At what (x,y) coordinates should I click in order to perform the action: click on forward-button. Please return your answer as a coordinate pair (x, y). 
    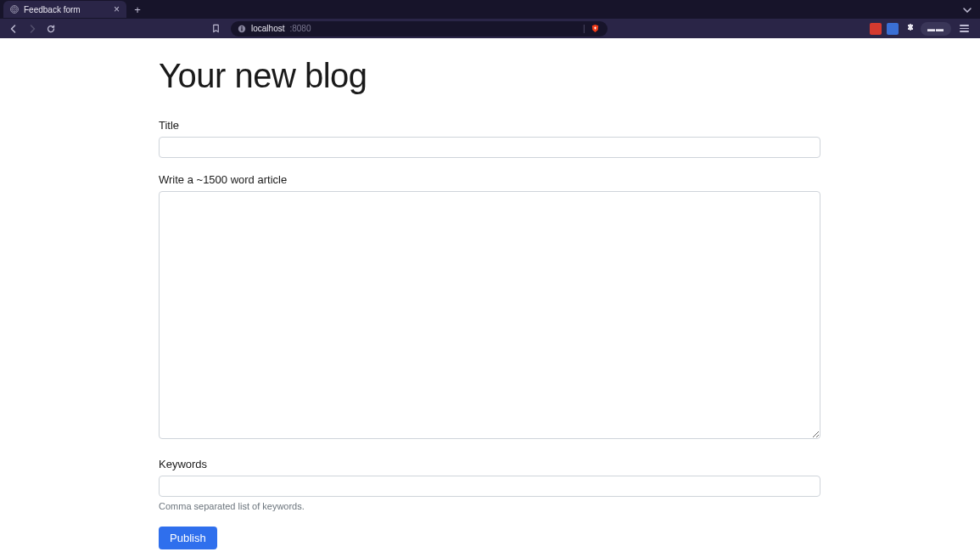
    Looking at the image, I should click on (32, 29).